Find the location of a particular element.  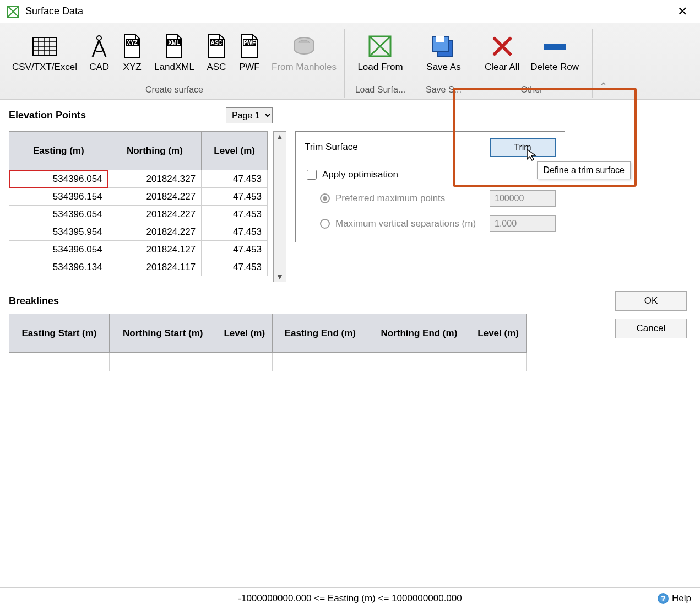

ribbon-collapse: ⌃ is located at coordinates (604, 89).